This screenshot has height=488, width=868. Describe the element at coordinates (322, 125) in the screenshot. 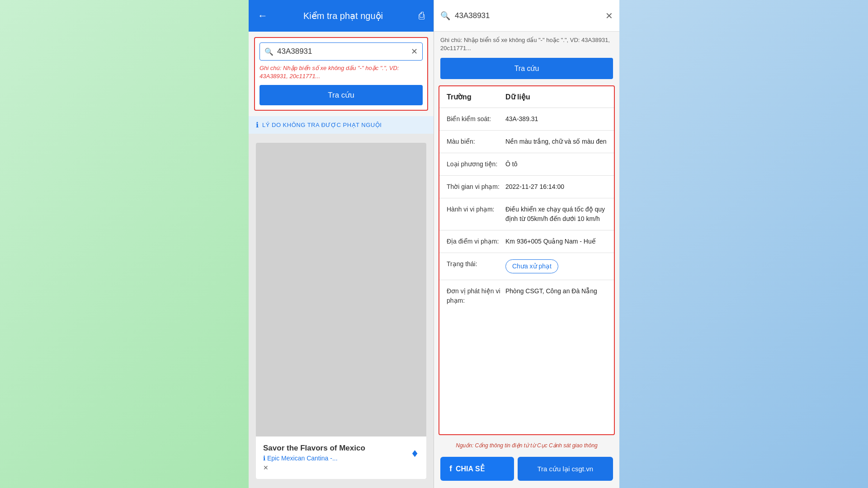

I see `info-text: LÝ DO KHÔNG TRA ĐƯỢC PHẠT NGUỘI` at that location.